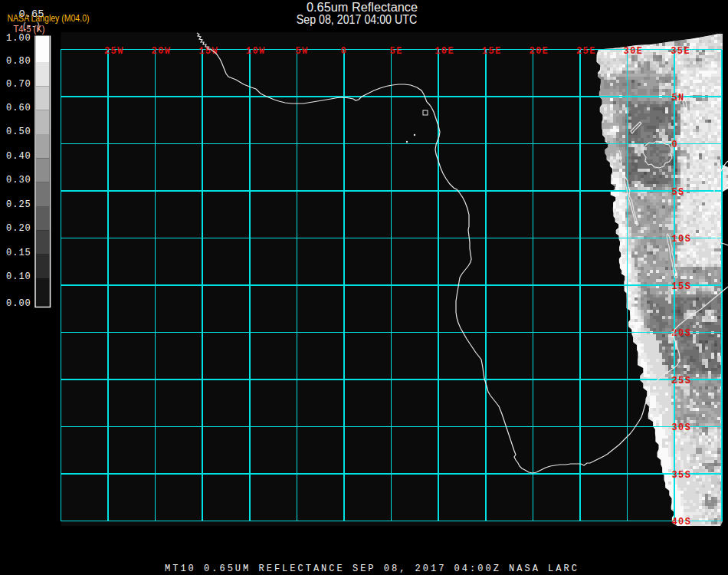  What do you see at coordinates (680, 51) in the screenshot?
I see `svg-text: 35E` at bounding box center [680, 51].